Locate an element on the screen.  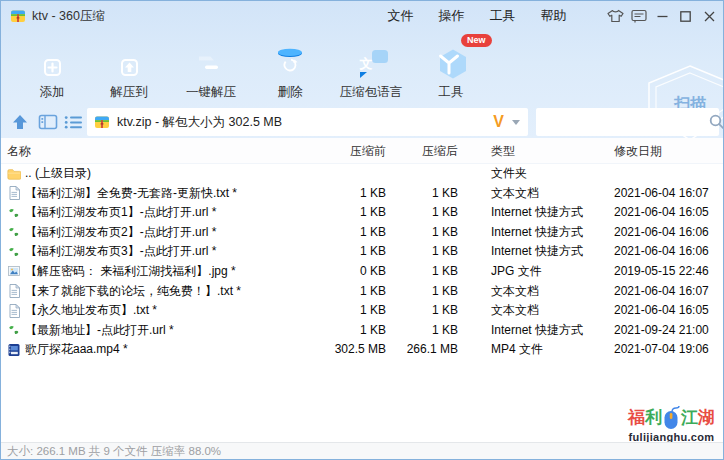
file-row: 【永久地址发布页】.txt * 1 KB 1 KB 文本文档 2021-06-0… is located at coordinates (362, 311).